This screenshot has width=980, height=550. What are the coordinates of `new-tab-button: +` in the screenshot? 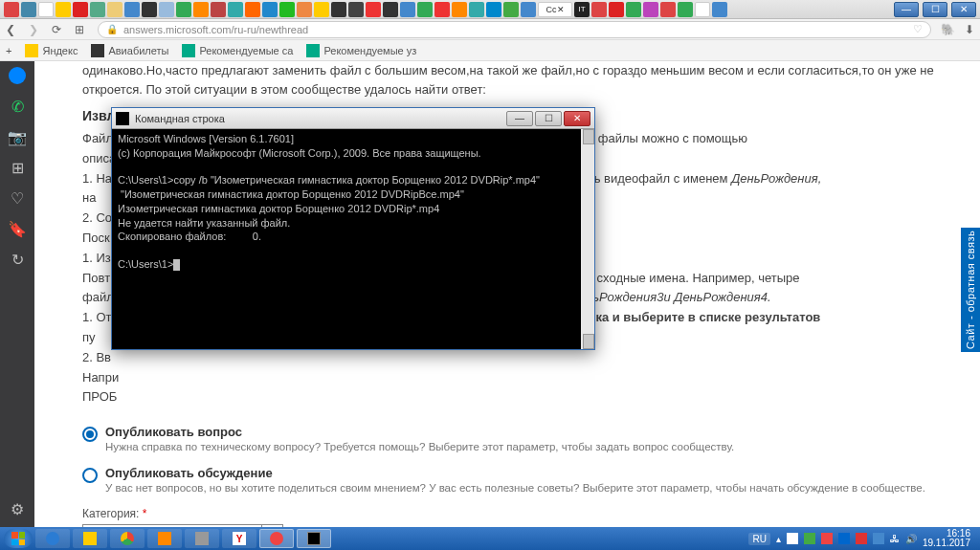 It's located at (9, 51).